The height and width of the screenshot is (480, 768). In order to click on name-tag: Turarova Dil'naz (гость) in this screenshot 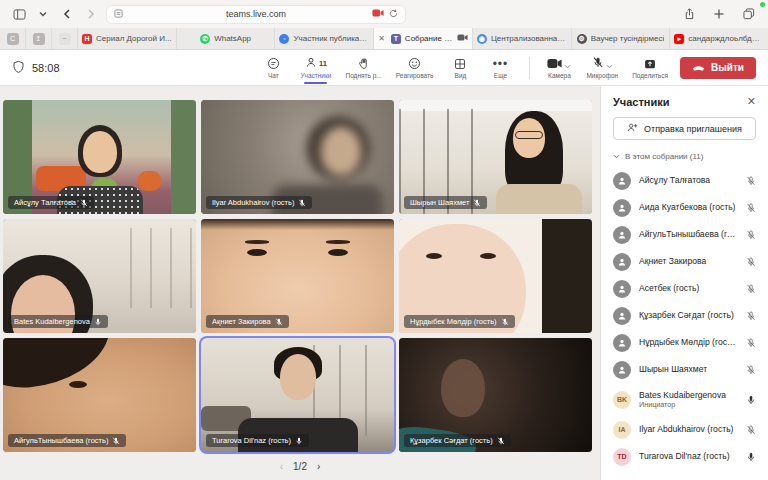, I will do `click(258, 440)`.